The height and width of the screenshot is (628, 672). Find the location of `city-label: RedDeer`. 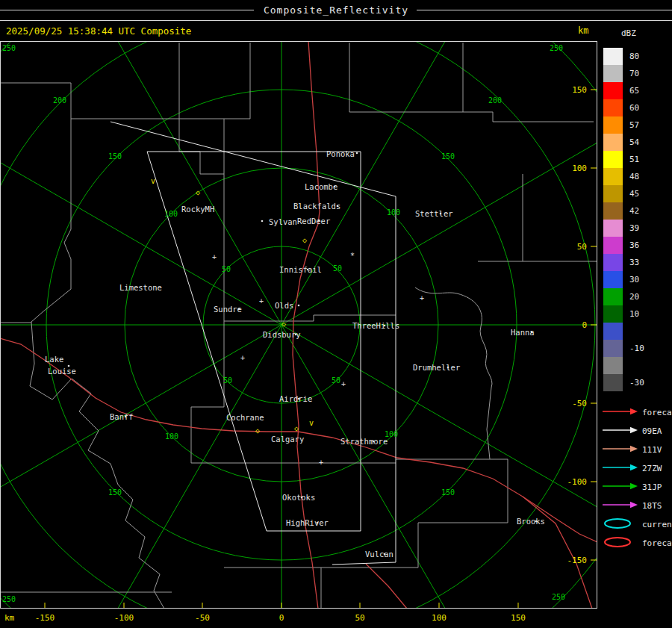

city-label: RedDeer is located at coordinates (314, 221).